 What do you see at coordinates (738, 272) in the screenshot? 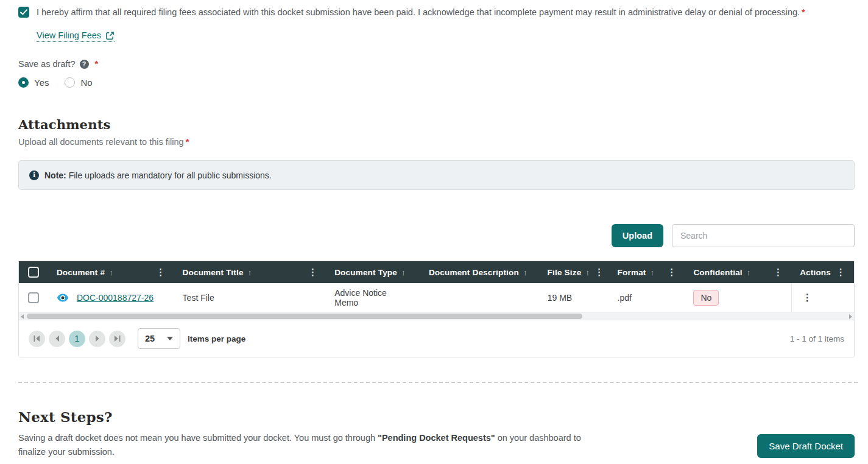
I see `column-header-confidential: Confidential ↑ ⋮` at bounding box center [738, 272].